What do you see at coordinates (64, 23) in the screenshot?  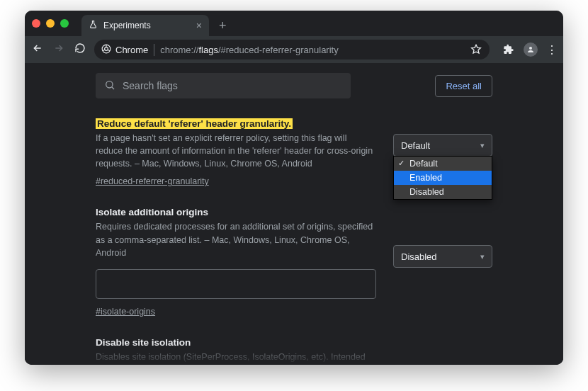 I see `maximize-window-button` at bounding box center [64, 23].